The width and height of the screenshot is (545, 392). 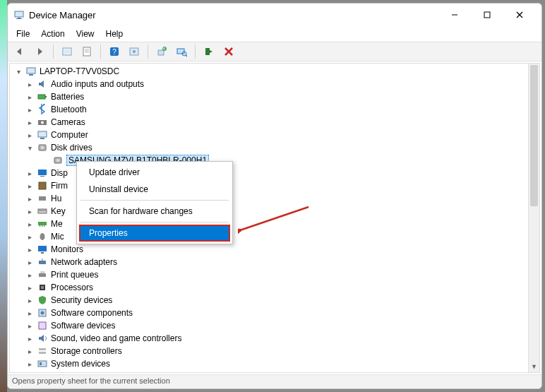 What do you see at coordinates (181, 52) in the screenshot?
I see `scan-hardware-button` at bounding box center [181, 52].